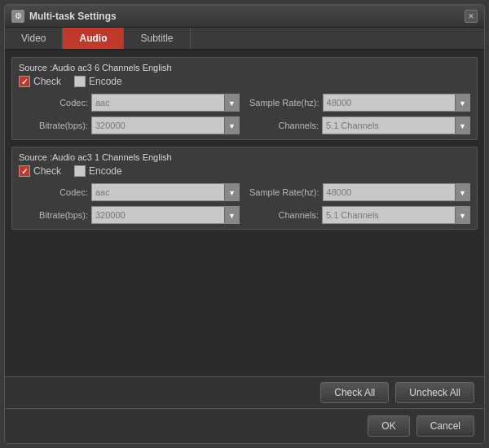  What do you see at coordinates (156, 38) in the screenshot?
I see `tab-subtitle: Subtitle` at bounding box center [156, 38].